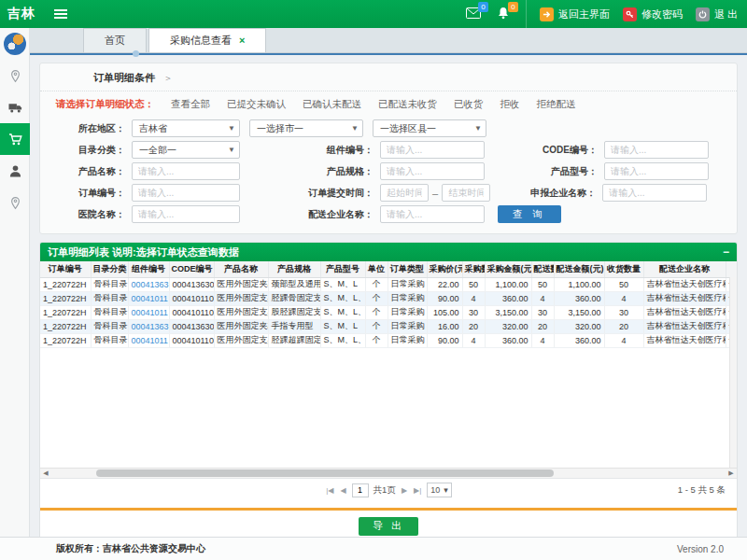 This screenshot has height=560, width=747. I want to click on table-cell: 90.00, so click(444, 340).